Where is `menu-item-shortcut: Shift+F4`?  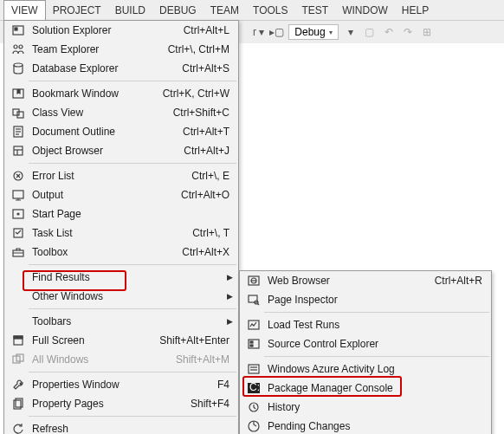 menu-item-shortcut: Shift+F4 is located at coordinates (211, 404).